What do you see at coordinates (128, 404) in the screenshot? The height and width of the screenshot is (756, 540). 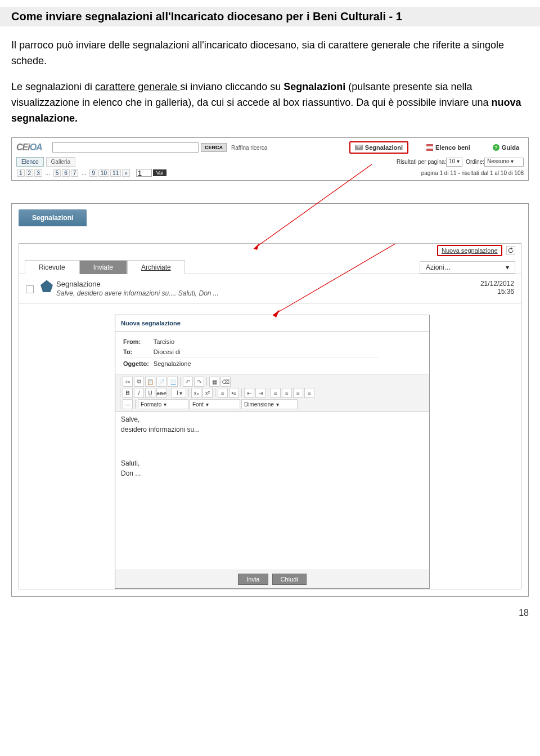 I see `hr-icon: —` at bounding box center [128, 404].